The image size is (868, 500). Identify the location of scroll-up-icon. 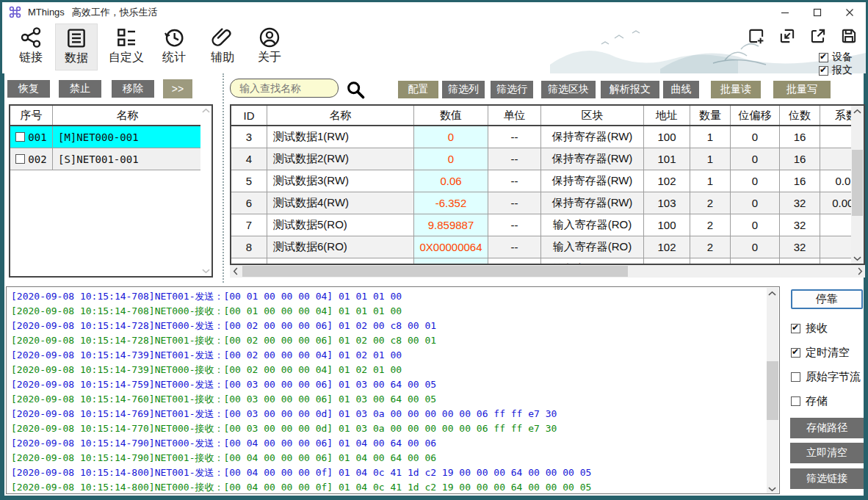
(206, 111).